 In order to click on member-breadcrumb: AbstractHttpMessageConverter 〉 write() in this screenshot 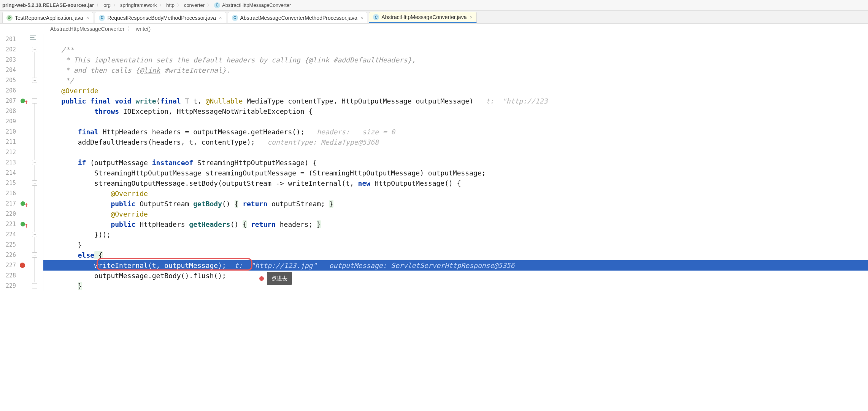, I will do `click(434, 29)`.